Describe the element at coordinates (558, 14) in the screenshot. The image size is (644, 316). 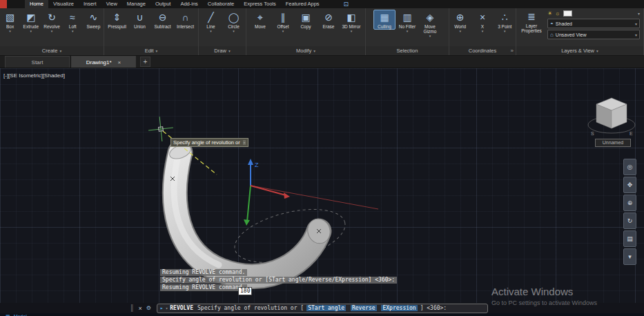
I see `sky-light-icon: ☼` at that location.